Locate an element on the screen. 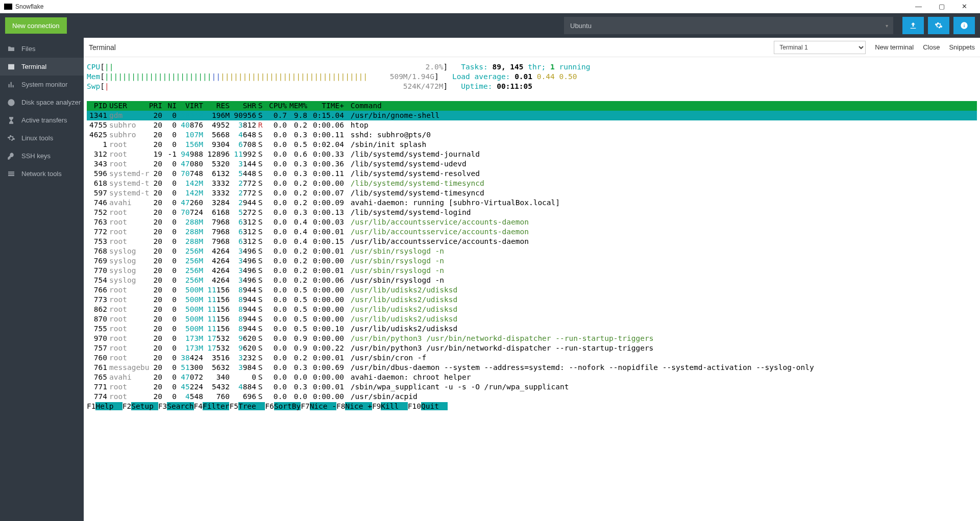 This screenshot has width=980, height=521. minimize-button: — is located at coordinates (919, 7).